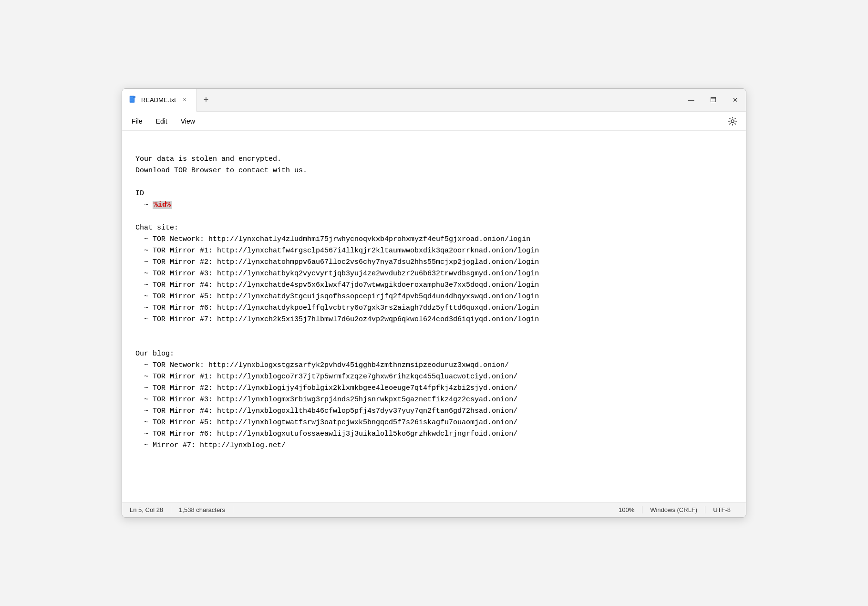 The height and width of the screenshot is (606, 868). I want to click on line1: Your data is stolen and encrypted., so click(208, 159).